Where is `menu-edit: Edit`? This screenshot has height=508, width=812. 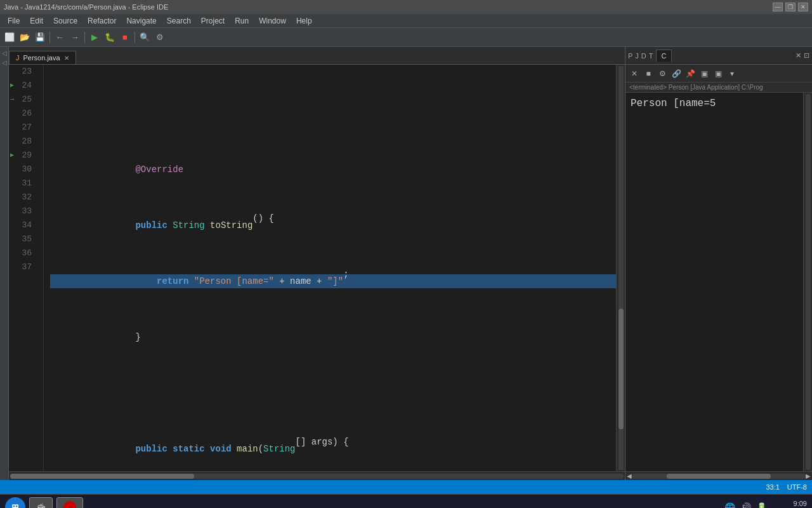
menu-edit: Edit is located at coordinates (37, 21).